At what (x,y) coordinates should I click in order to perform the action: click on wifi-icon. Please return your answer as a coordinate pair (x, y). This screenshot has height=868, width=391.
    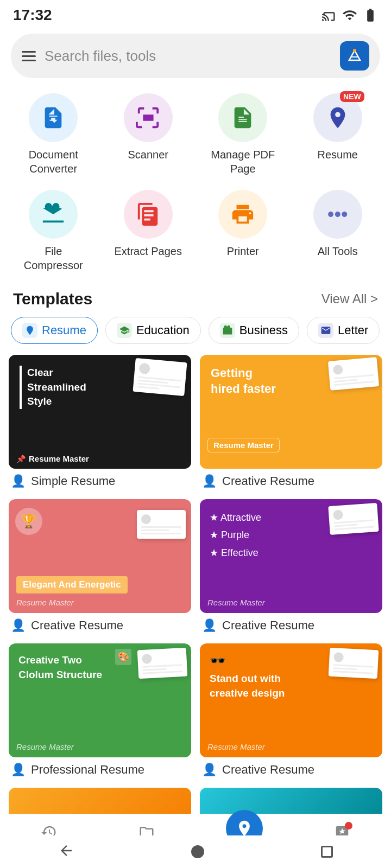
    Looking at the image, I should click on (350, 15).